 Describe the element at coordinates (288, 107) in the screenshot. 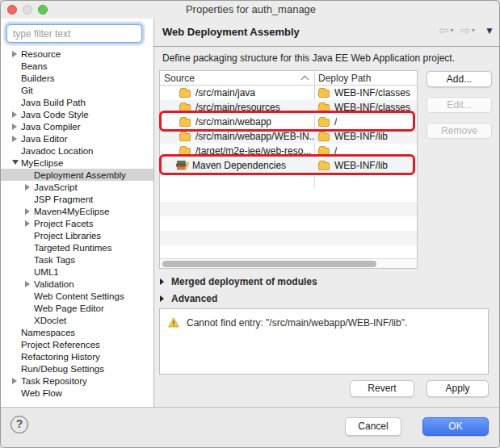

I see `table-row: /src/main/resources WEB-INF/classes` at that location.